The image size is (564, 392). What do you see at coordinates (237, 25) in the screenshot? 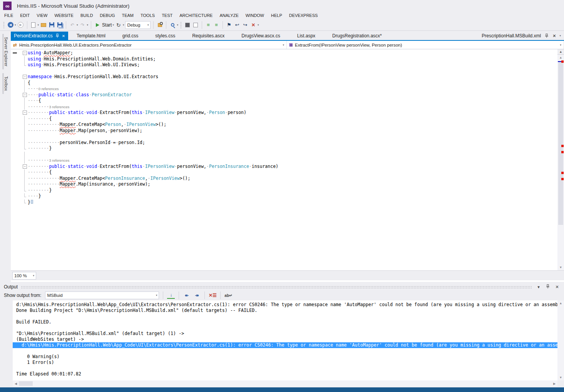
I see `previous-bookmark-icon: ↩` at bounding box center [237, 25].